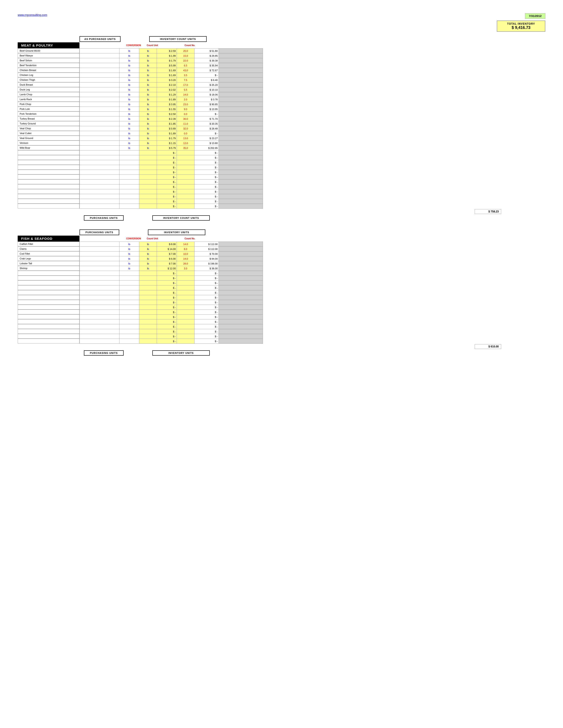  I want to click on count-no-cell: 5.5, so click(185, 90).